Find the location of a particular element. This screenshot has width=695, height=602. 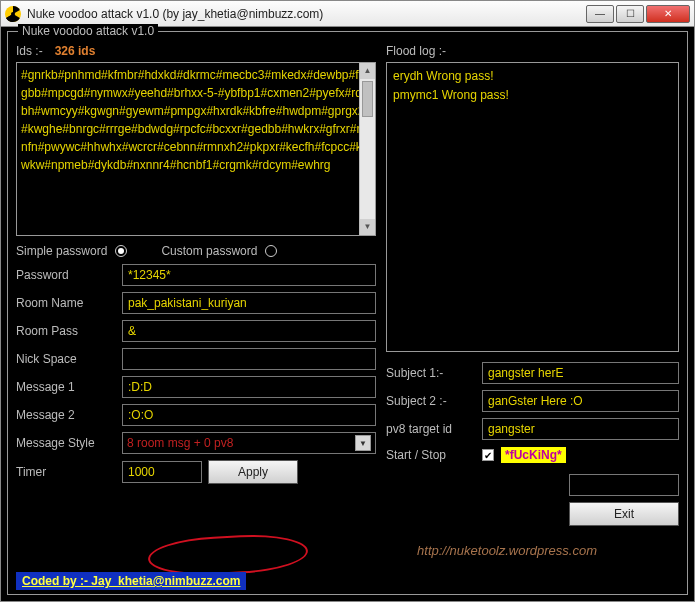

footer-credit: Coded by :- Jay_khetia@nimbuzz.com is located at coordinates (131, 581).